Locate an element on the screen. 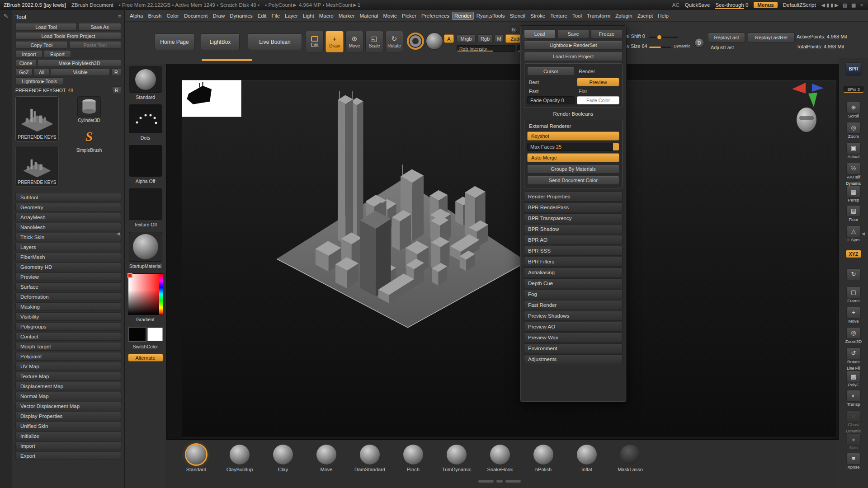 The height and width of the screenshot is (488, 868). adjust-last-label: AdjustLast is located at coordinates (722, 47).